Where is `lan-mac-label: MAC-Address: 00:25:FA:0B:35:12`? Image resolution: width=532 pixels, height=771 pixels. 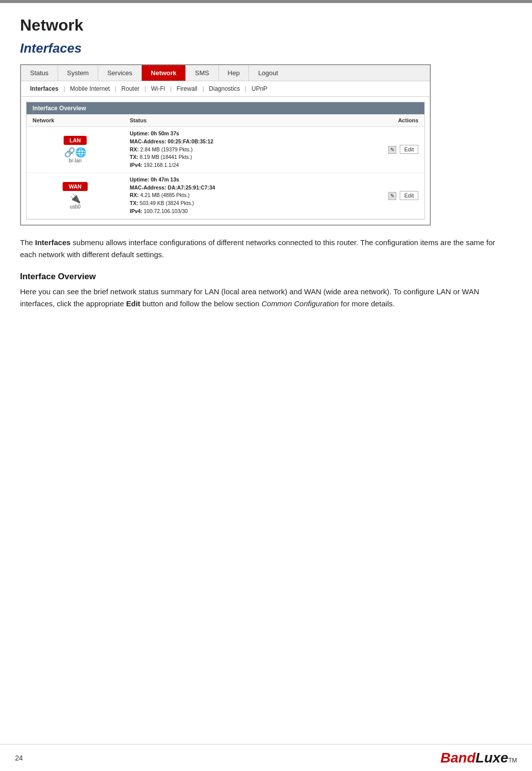 lan-mac-label: MAC-Address: 00:25:FA:0B:35:12 is located at coordinates (171, 141).